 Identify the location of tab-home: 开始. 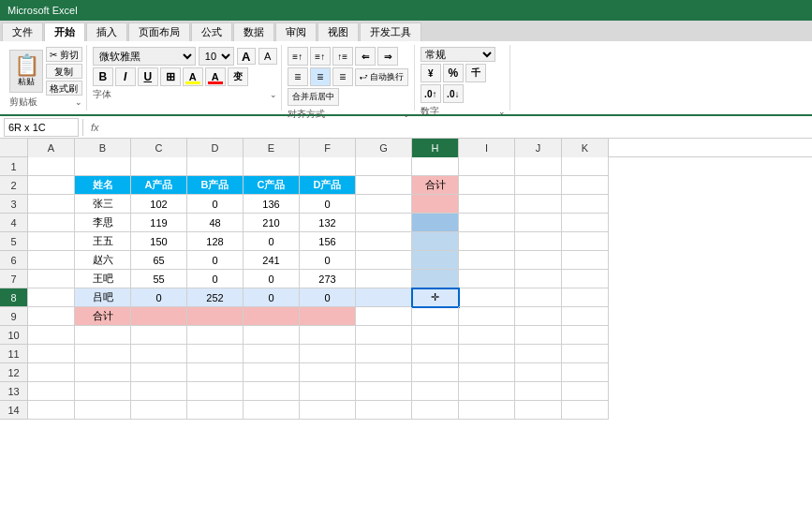
(65, 32).